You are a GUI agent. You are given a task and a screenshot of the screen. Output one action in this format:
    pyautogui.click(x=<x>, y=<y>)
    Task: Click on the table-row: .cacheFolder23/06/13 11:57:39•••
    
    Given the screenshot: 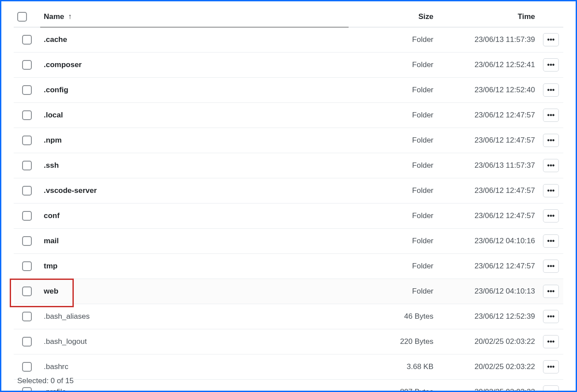 What is the action you would take?
    pyautogui.click(x=288, y=40)
    